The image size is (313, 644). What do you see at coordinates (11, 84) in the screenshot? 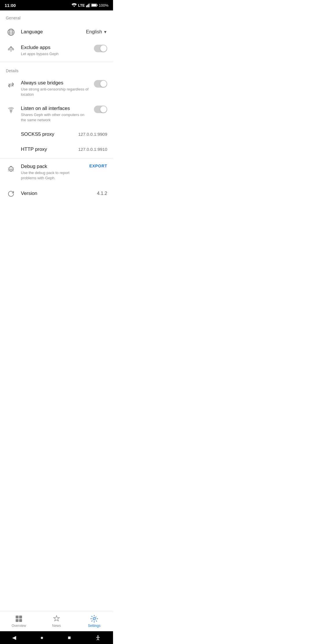
I see `arrows-icon` at bounding box center [11, 84].